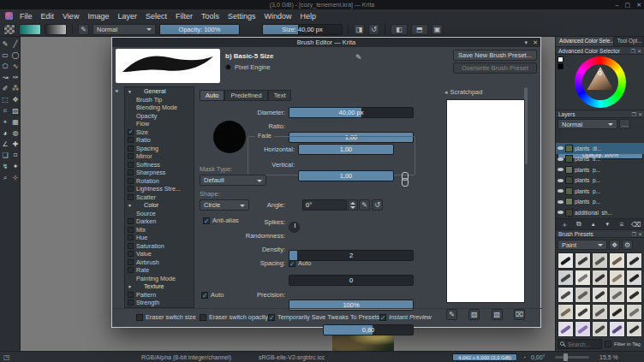 The height and width of the screenshot is (362, 644). I want to click on brush-option-row: Scatter, so click(159, 198).